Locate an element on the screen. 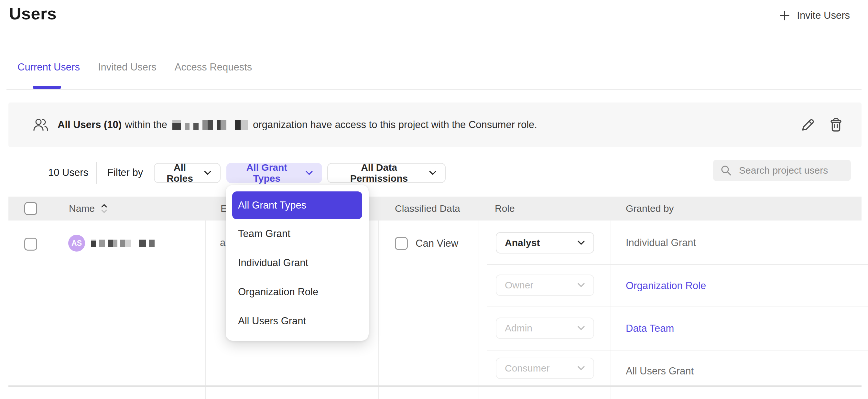 Image resolution: width=868 pixels, height=399 pixels. avatar: AS is located at coordinates (77, 243).